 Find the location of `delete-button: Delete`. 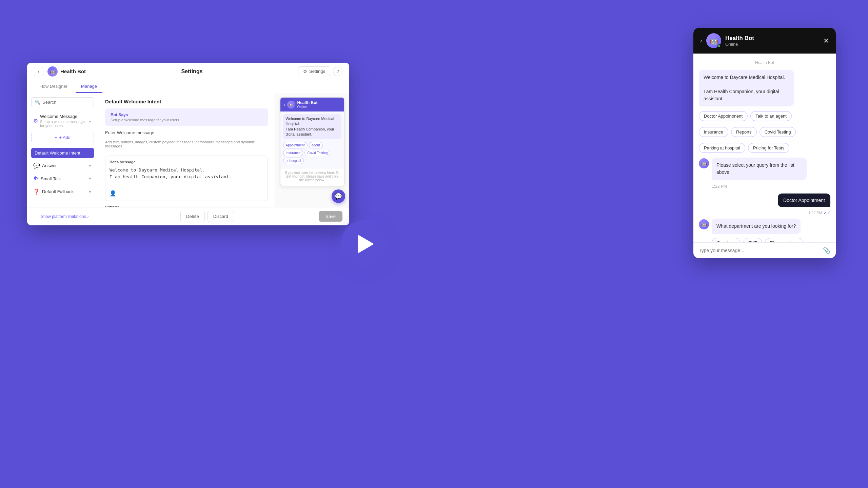

delete-button: Delete is located at coordinates (193, 216).